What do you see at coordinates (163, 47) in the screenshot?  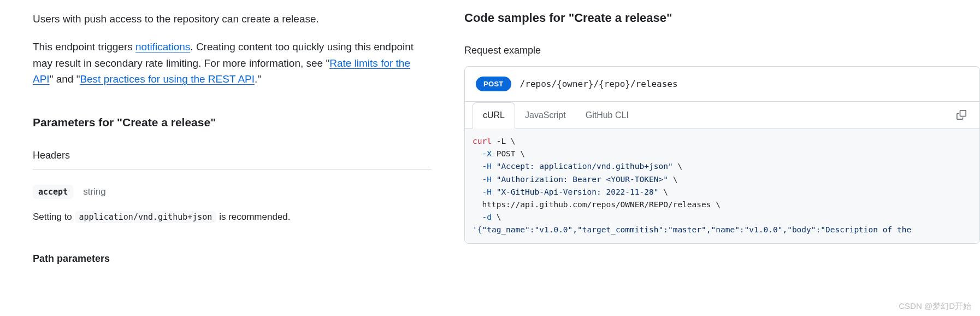 I see `notifications-link: notifications` at bounding box center [163, 47].